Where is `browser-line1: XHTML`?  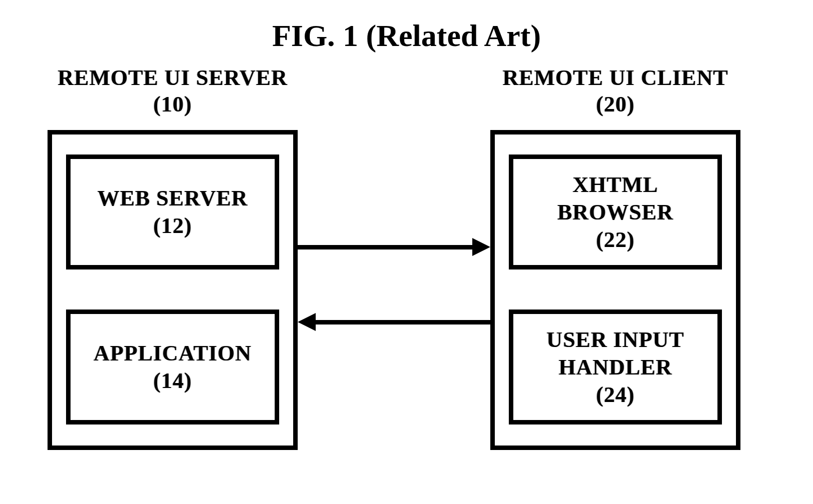
browser-line1: XHTML is located at coordinates (615, 185).